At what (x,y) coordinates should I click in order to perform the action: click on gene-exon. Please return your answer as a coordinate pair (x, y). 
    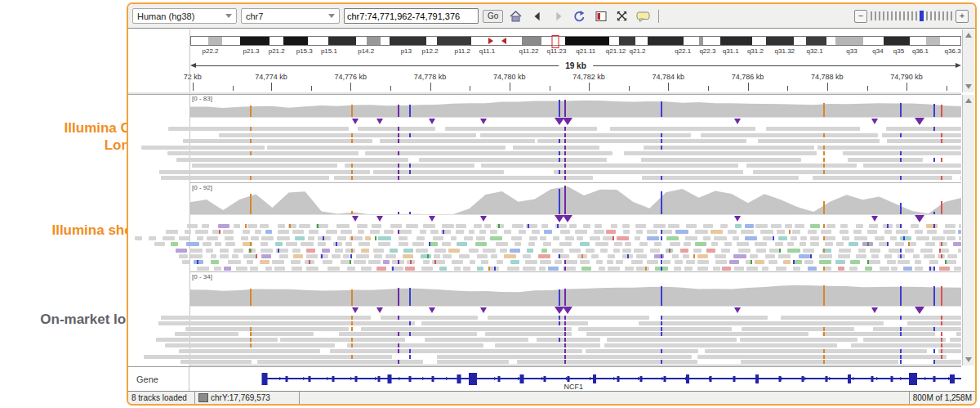
    Looking at the image, I should click on (781, 379).